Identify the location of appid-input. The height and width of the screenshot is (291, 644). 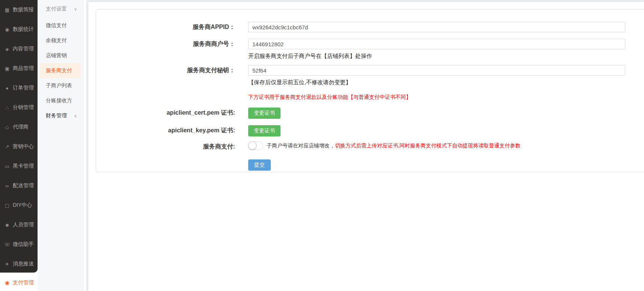
(437, 27).